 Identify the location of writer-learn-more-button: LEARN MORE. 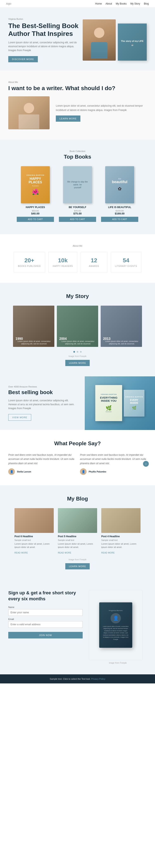
(68, 119).